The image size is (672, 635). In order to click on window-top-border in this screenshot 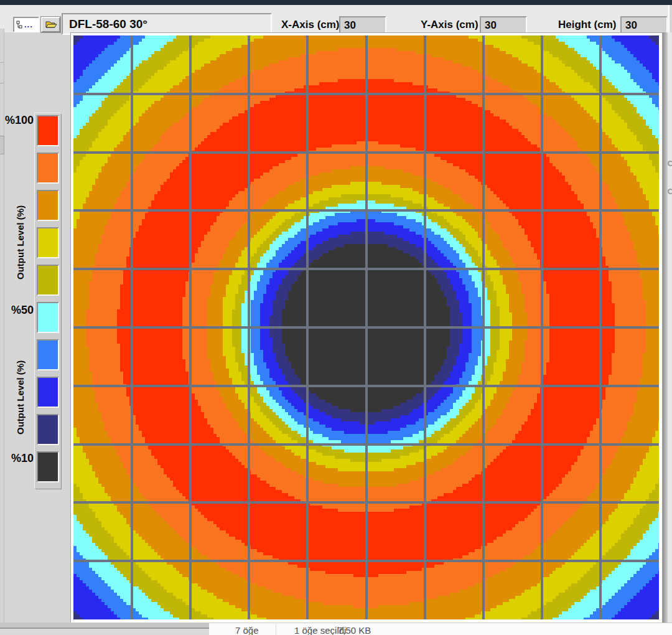, I will do `click(336, 2)`.